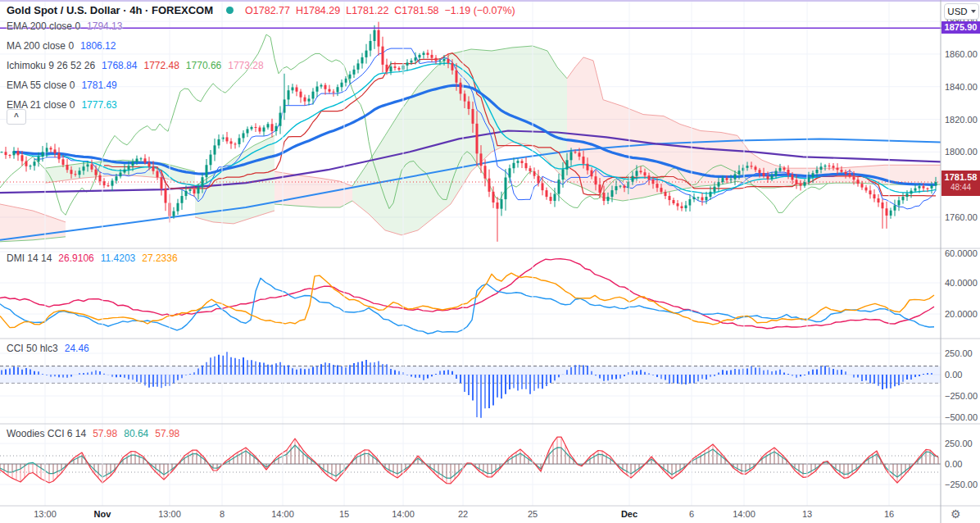  Describe the element at coordinates (961, 217) in the screenshot. I see `price-axis-label: 1760.00` at that location.